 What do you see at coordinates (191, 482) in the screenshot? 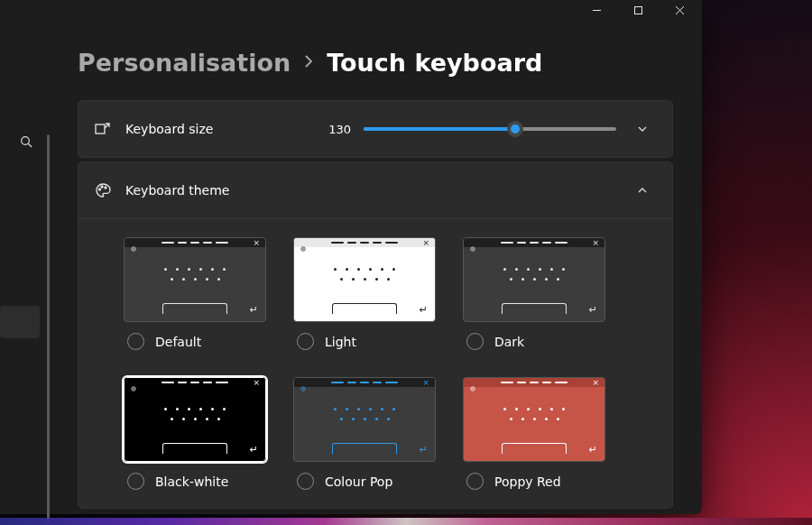
I see `theme-name-label: Black-white` at bounding box center [191, 482].